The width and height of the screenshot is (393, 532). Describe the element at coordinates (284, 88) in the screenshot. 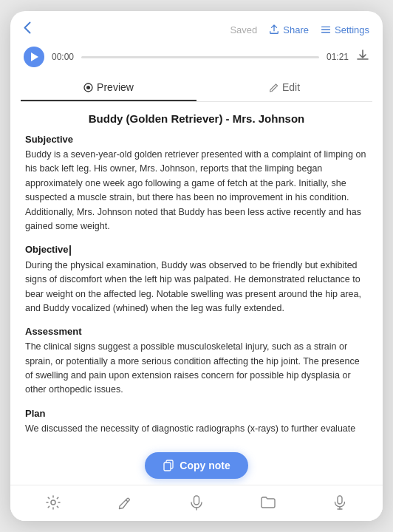

I see `tab-edit: Edit` at that location.